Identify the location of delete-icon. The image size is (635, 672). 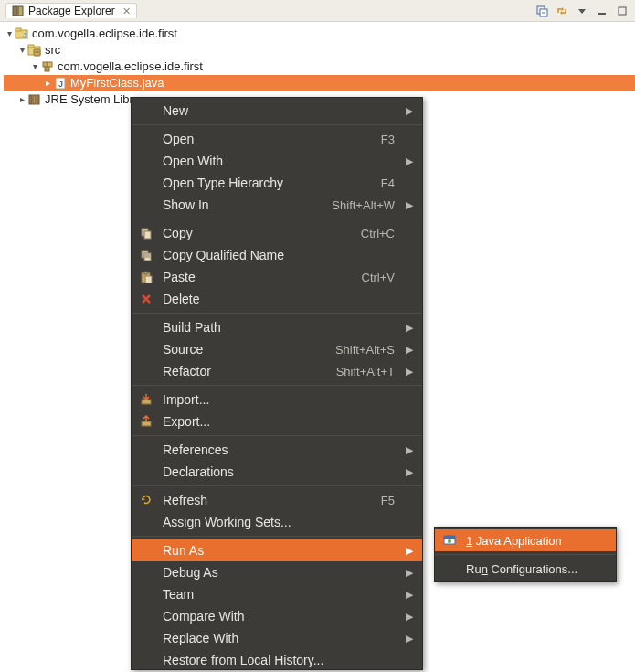
(146, 299).